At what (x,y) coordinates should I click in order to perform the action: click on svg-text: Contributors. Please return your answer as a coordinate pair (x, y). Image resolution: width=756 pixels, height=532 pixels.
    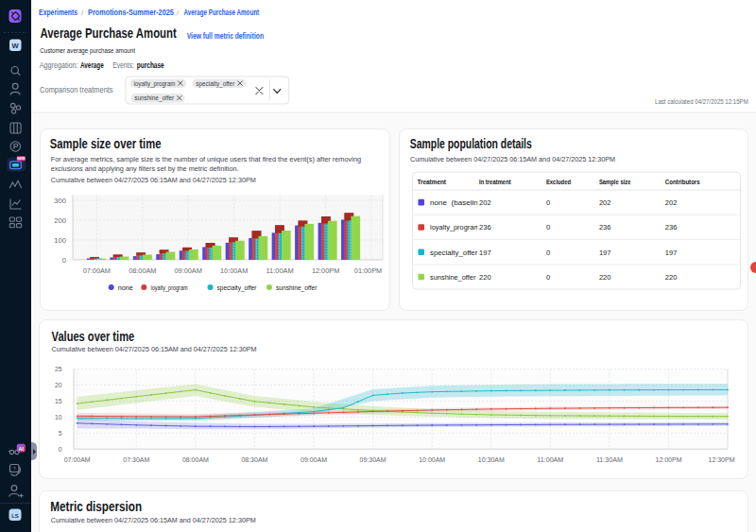
    Looking at the image, I should click on (682, 181).